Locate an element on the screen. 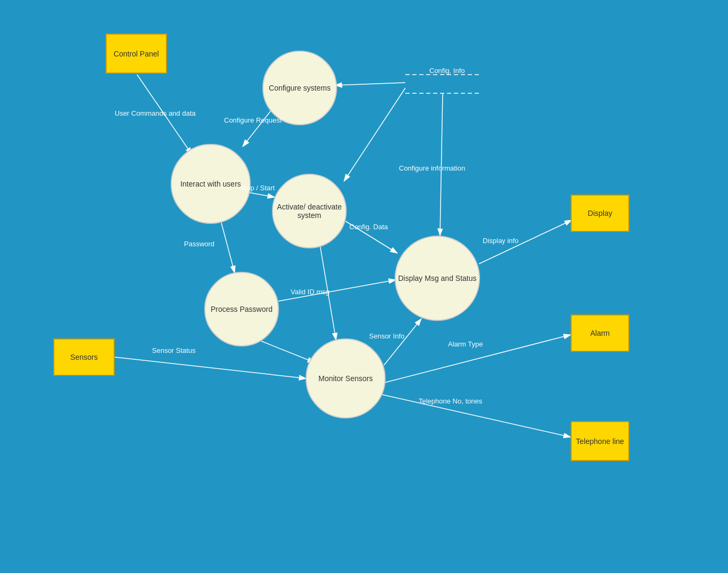  label-stop-start: Stop / Start is located at coordinates (257, 188).